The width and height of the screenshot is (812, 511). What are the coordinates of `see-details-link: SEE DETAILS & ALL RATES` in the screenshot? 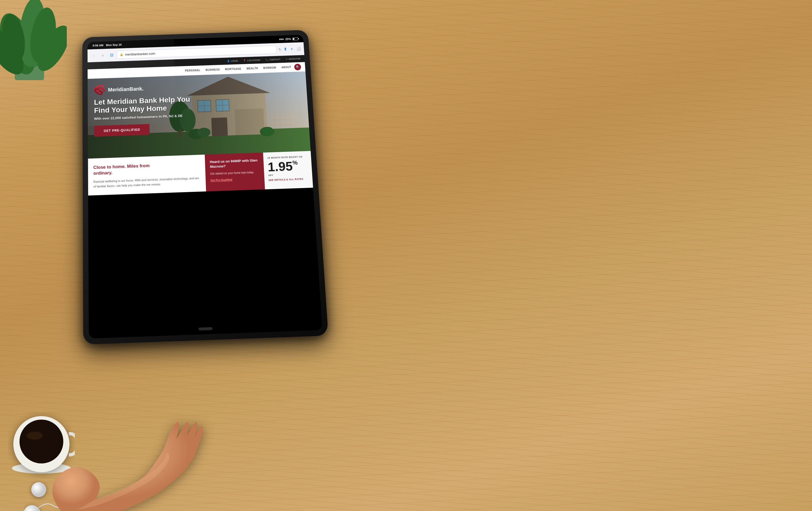 It's located at (289, 179).